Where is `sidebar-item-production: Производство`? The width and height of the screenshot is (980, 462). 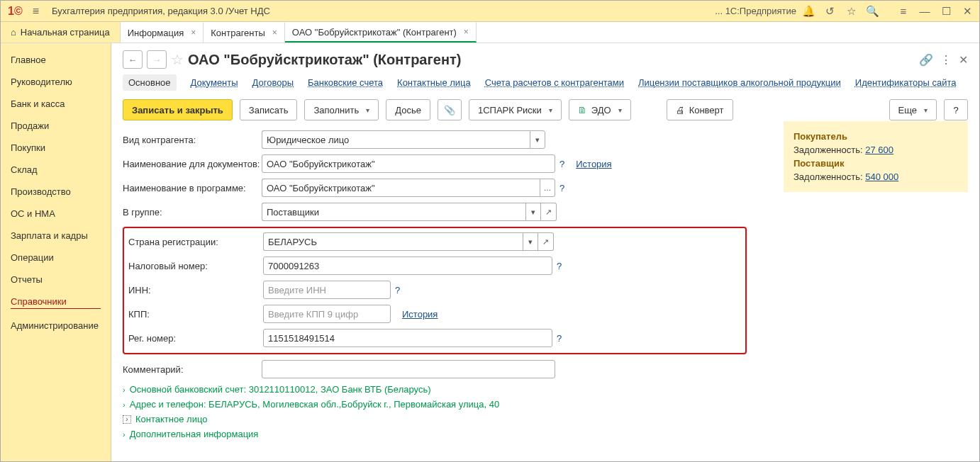
sidebar-item-production: Производство is located at coordinates (55, 191).